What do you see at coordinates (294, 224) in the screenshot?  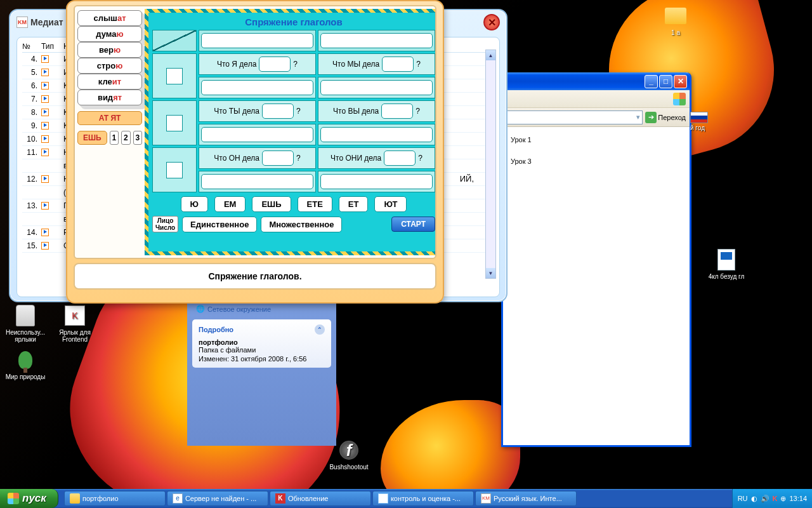 I see `controls-row: ЛицоЧисло Единственное Множественное СТА…` at bounding box center [294, 224].